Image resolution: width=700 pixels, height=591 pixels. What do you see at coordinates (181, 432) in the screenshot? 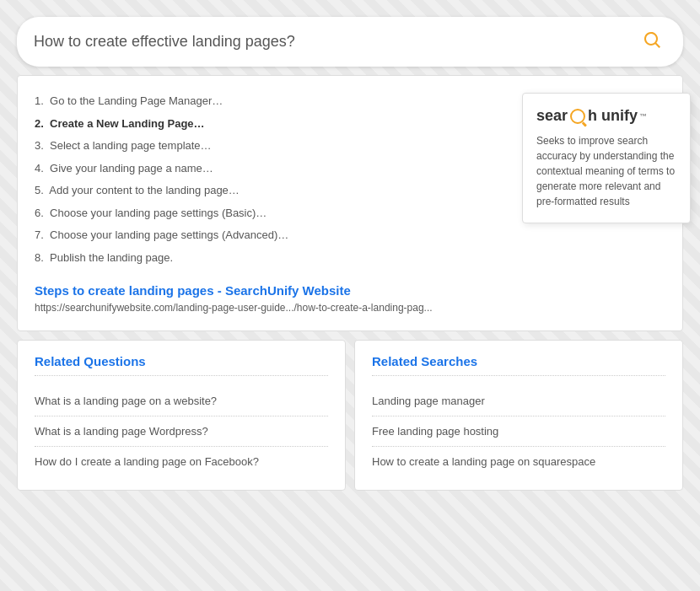
I see `related-question-2: What is a landing page Wordpress?` at bounding box center [181, 432].